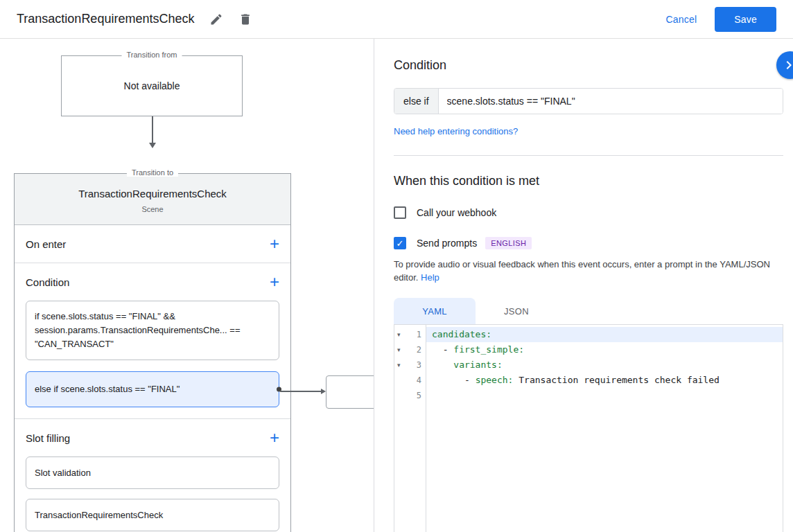  I want to click on yaml-key: first_simple:, so click(489, 349).